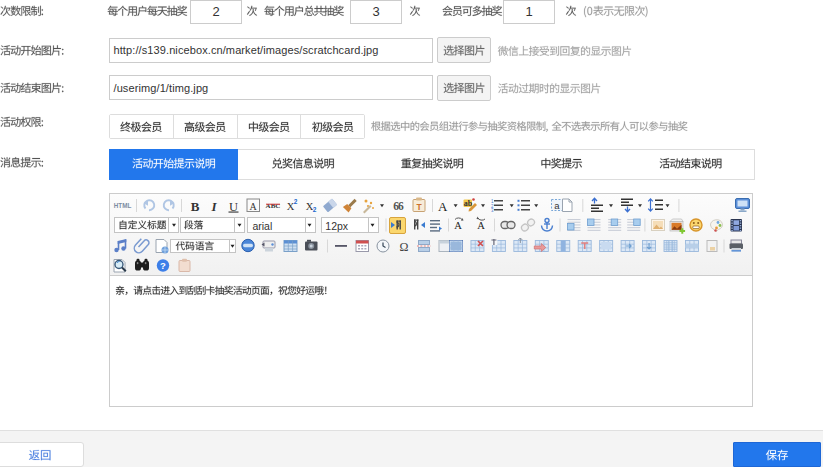 This screenshot has height=470, width=823. What do you see at coordinates (419, 207) in the screenshot?
I see `svg-text: T` at bounding box center [419, 207].